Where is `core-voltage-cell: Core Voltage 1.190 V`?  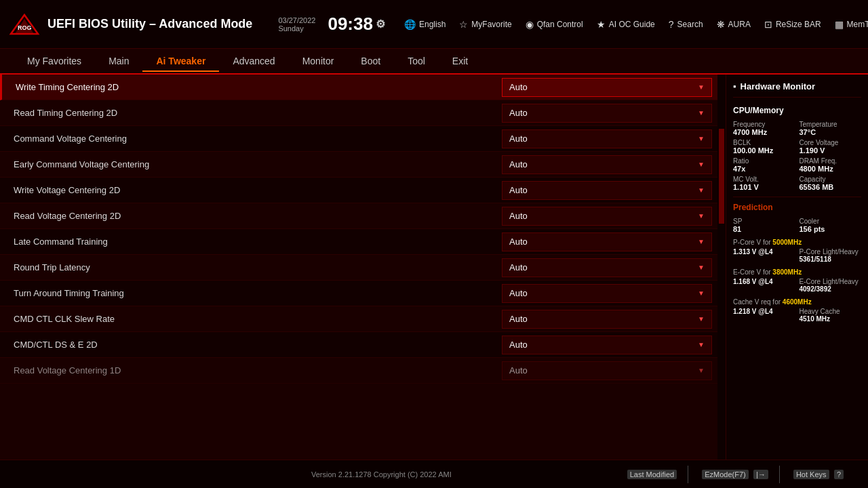
core-voltage-cell: Core Voltage 1.190 V is located at coordinates (831, 146).